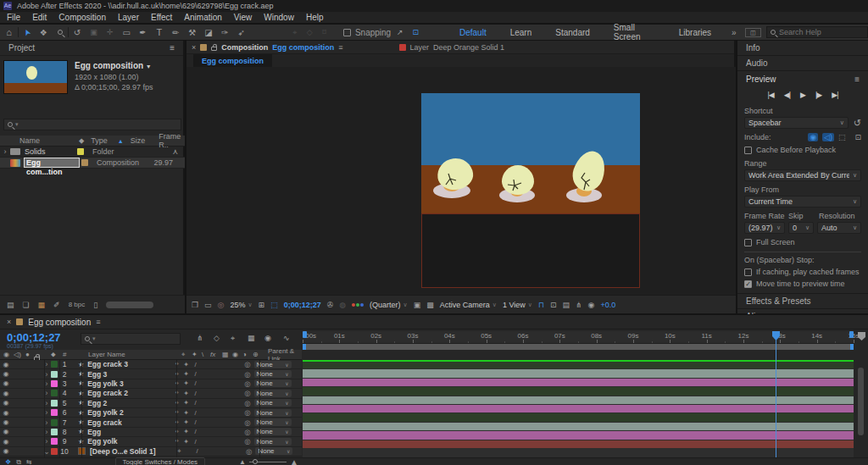 This screenshot has width=868, height=465. What do you see at coordinates (195, 354) in the screenshot?
I see `collapse-header-icon: ✦` at bounding box center [195, 354].